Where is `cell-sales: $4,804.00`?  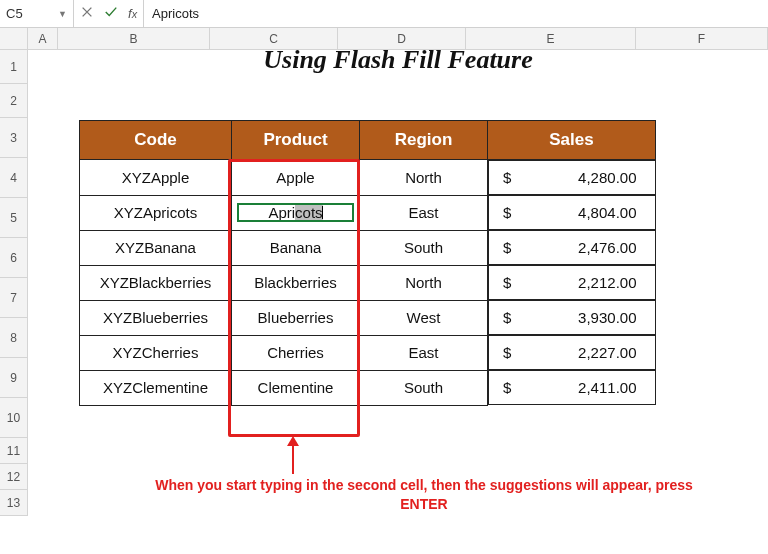 cell-sales: $4,804.00 is located at coordinates (572, 212).